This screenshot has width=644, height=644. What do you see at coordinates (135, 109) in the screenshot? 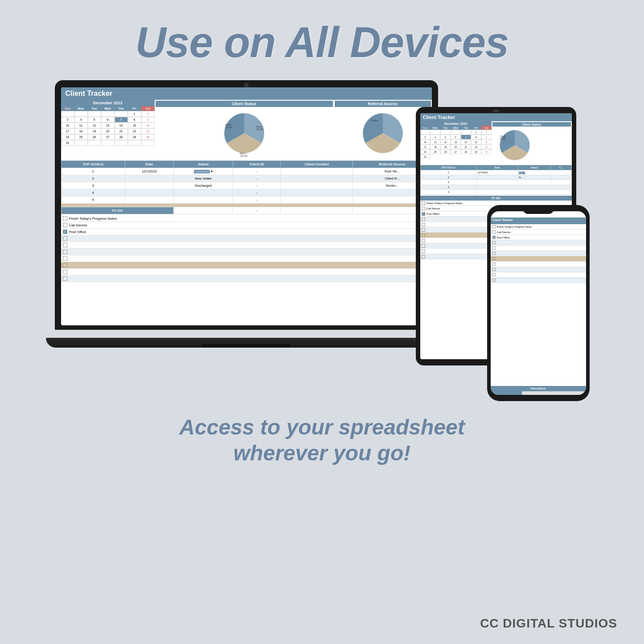
I see `cal-header-fri: Fri` at bounding box center [135, 109].